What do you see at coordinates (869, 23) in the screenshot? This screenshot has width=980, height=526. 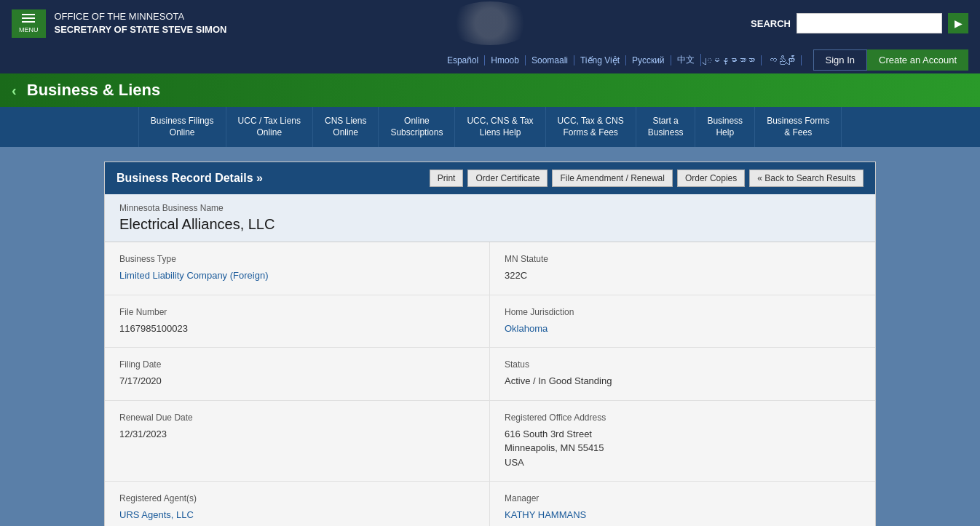 I see `search-input` at bounding box center [869, 23].